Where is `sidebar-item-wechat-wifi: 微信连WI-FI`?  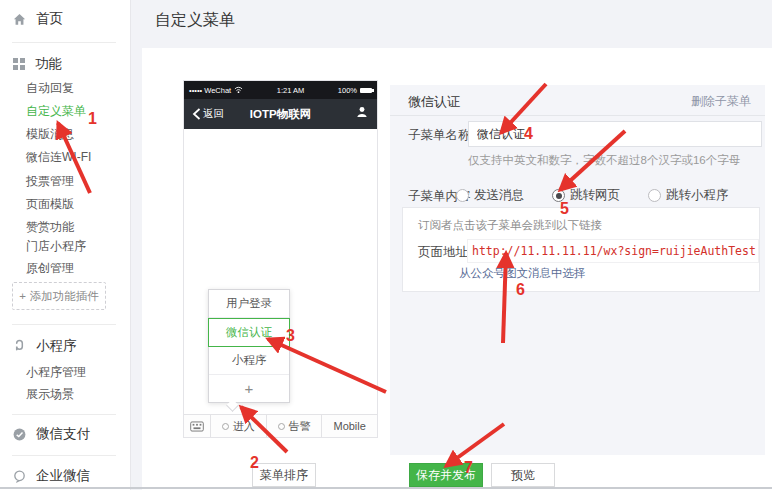
sidebar-item-wechat-wifi: 微信连WI-FI is located at coordinates (58, 157).